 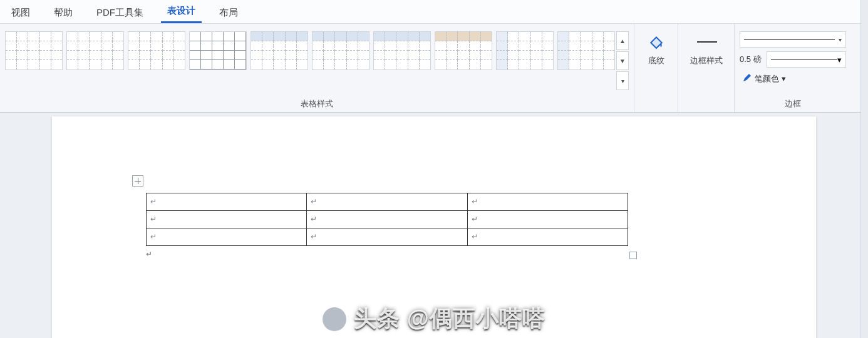 What do you see at coordinates (706, 48) in the screenshot?
I see `border-style-button: 边框样式` at bounding box center [706, 48].